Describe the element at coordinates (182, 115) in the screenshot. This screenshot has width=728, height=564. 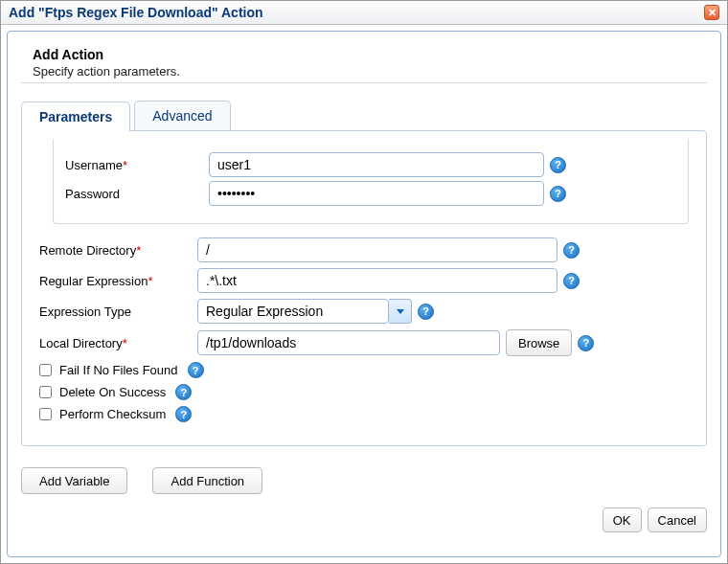
I see `tab-advanced: Advanced` at that location.